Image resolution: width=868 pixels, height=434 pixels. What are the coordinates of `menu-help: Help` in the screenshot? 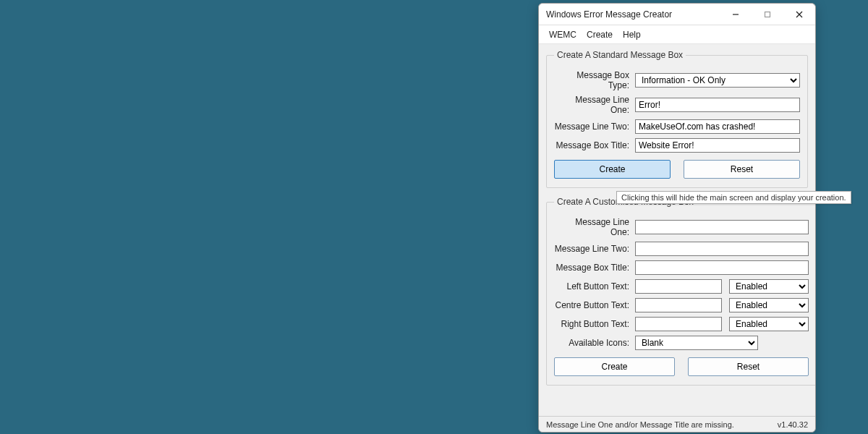 It's located at (632, 35).